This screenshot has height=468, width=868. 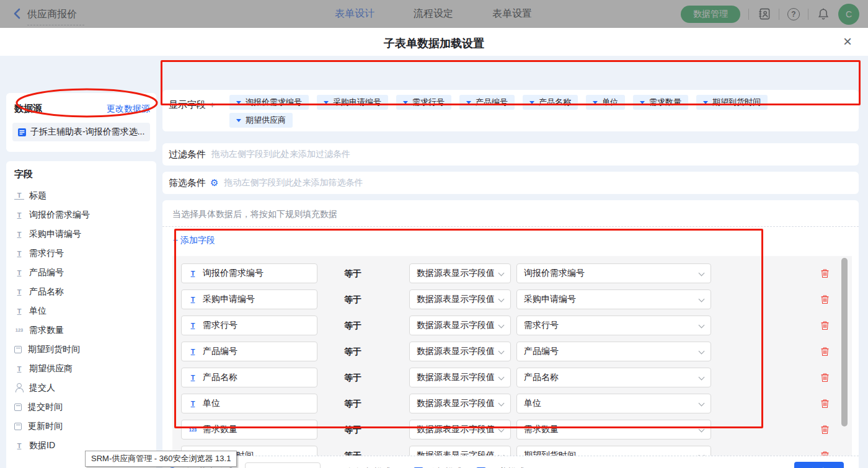 What do you see at coordinates (512, 377) in the screenshot?
I see `rule-row: T产品名称等于数据源表显示字段值产品名称` at bounding box center [512, 377].